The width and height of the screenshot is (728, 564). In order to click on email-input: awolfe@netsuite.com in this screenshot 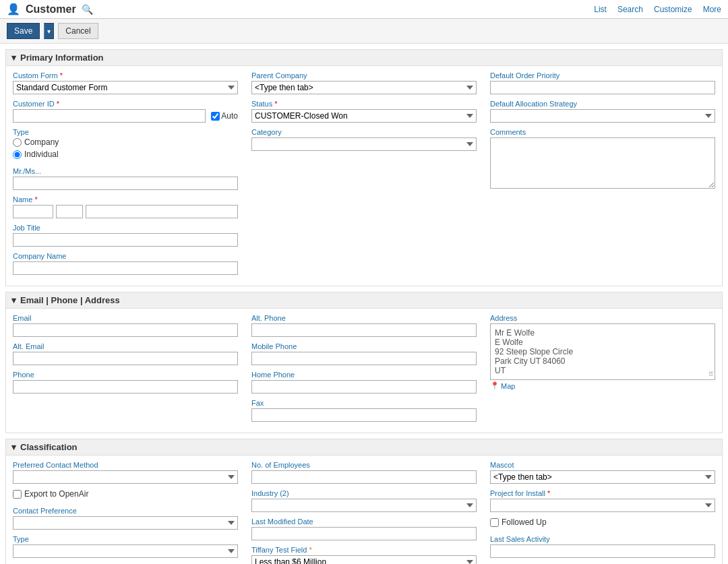, I will do `click(125, 330)`.